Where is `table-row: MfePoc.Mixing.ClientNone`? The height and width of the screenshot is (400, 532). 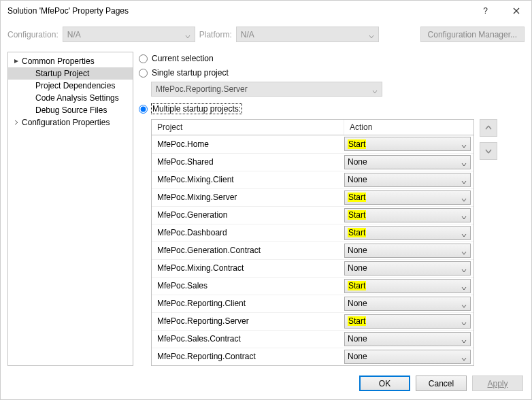
table-row: MfePoc.Mixing.ClientNone is located at coordinates (313, 180).